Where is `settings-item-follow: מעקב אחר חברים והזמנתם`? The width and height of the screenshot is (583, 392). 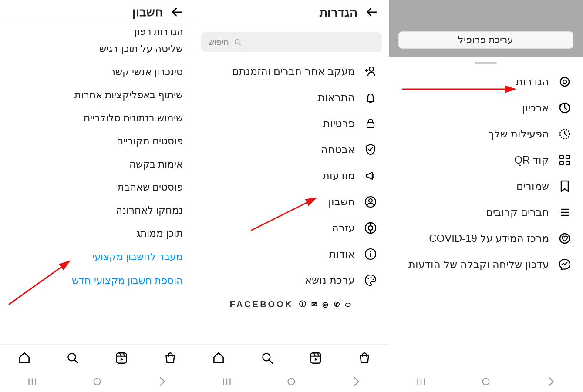 settings-item-follow: מעקב אחר חברים והזמנתם is located at coordinates (291, 71).